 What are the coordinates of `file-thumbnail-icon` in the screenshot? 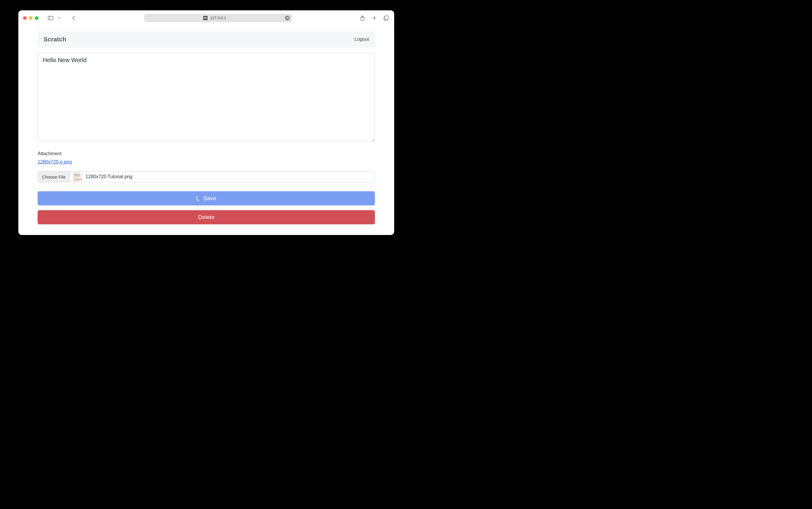 It's located at (78, 177).